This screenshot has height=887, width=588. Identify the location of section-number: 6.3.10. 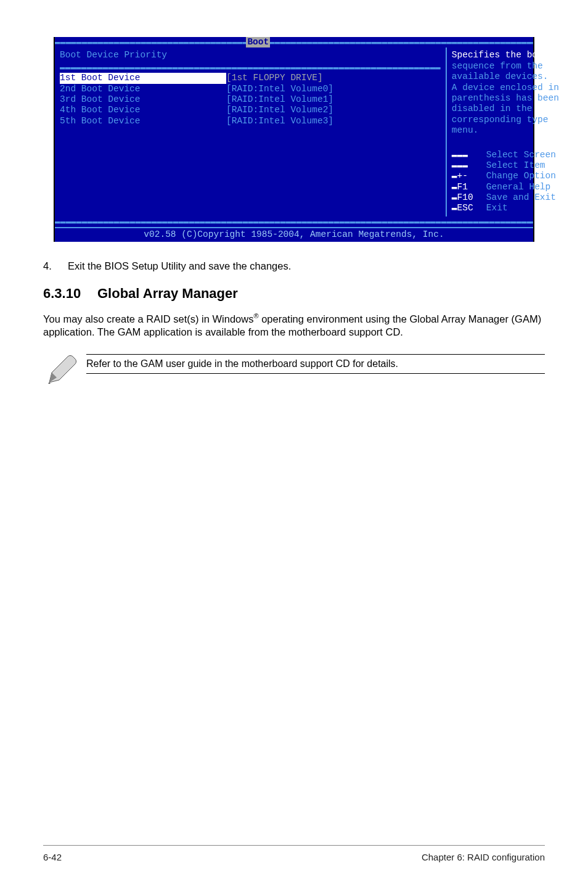
(70, 294).